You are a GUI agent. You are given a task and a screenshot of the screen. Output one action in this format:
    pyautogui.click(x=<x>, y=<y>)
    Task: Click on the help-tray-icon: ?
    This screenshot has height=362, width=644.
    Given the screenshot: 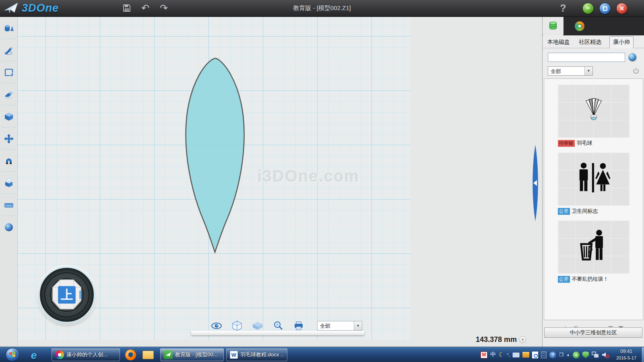 What is the action you would take?
    pyautogui.click(x=553, y=355)
    